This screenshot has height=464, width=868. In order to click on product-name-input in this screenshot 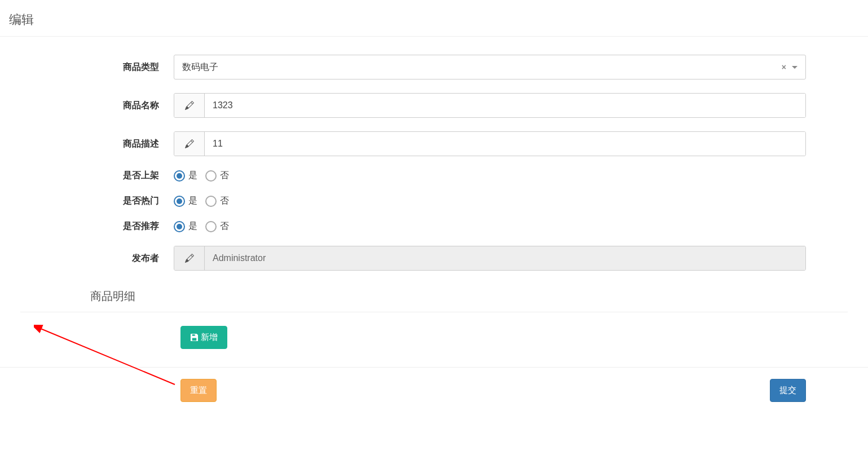, I will do `click(505, 105)`.